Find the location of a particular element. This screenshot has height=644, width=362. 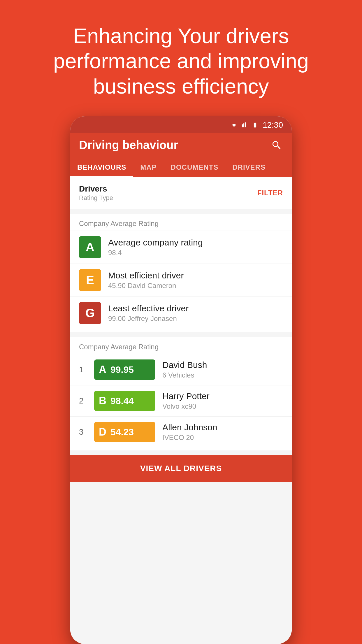

ranking-item-1: 2 B 98.44 Harry Potter Volvo xc90 is located at coordinates (181, 401).